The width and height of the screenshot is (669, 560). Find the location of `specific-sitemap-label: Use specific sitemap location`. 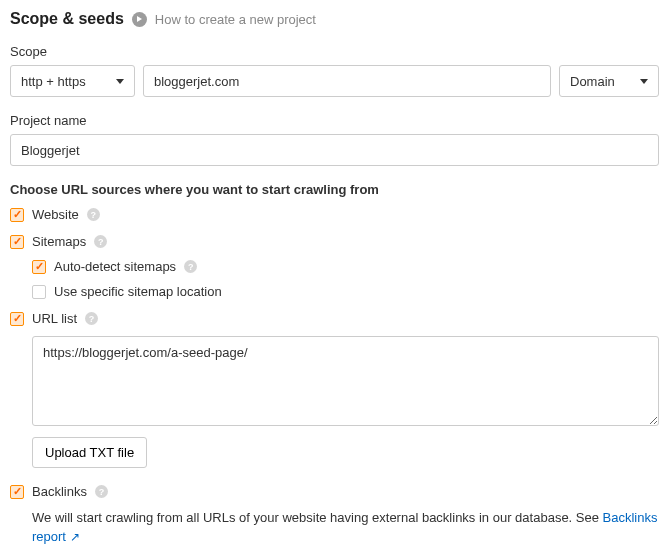

specific-sitemap-label: Use specific sitemap location is located at coordinates (138, 292).